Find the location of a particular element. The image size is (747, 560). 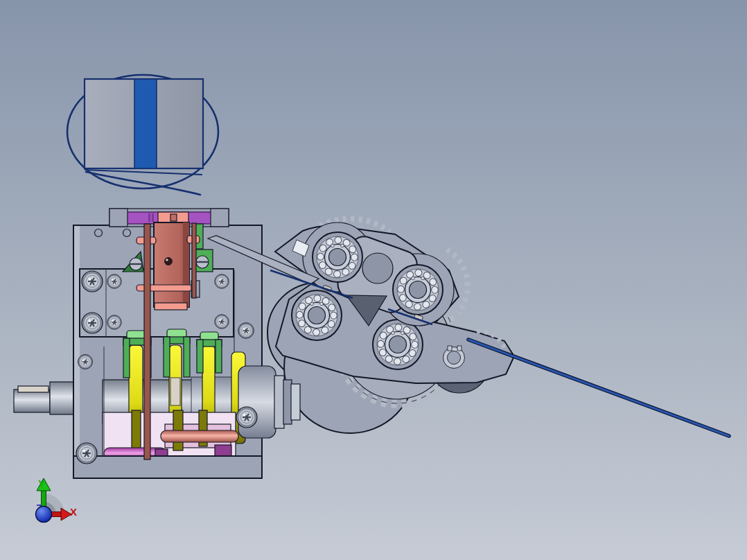

olive-bar is located at coordinates (136, 430).